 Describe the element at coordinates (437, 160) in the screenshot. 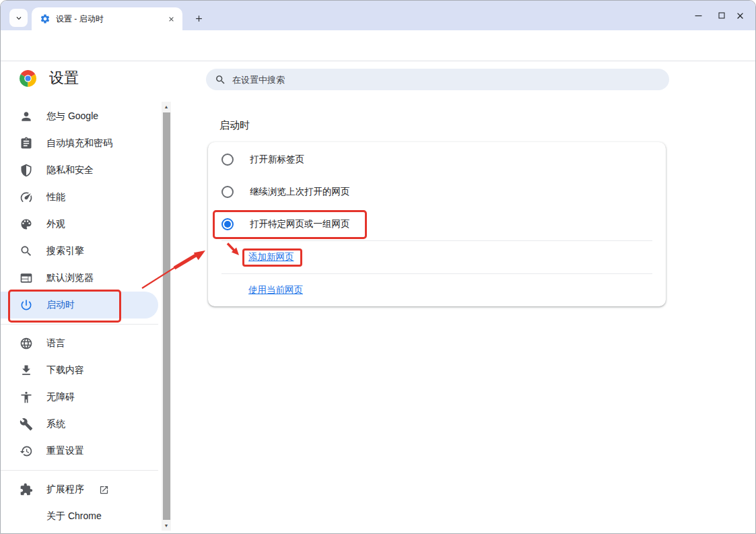

I see `startup-option-open-new-tab: 打开新标签页` at that location.